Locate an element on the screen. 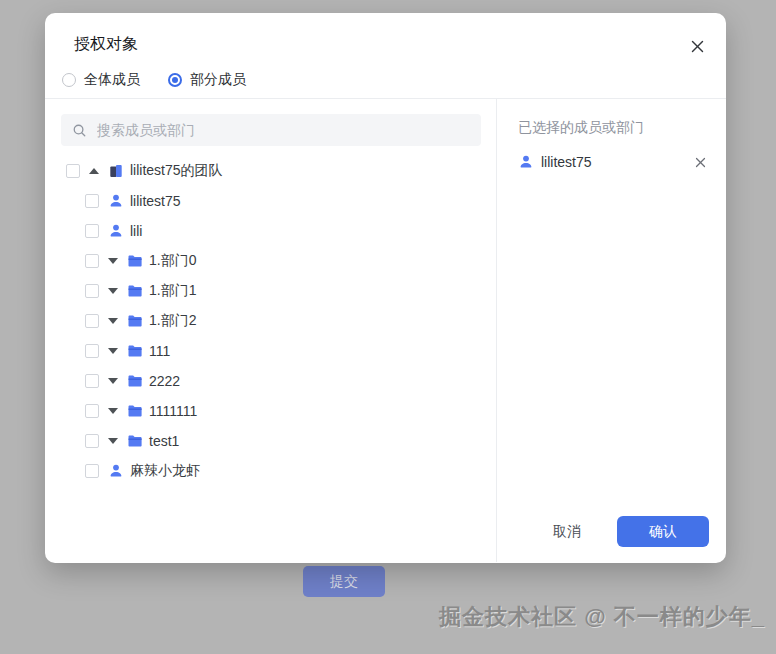  radio-partial-members-label: 部分成员 is located at coordinates (218, 80).